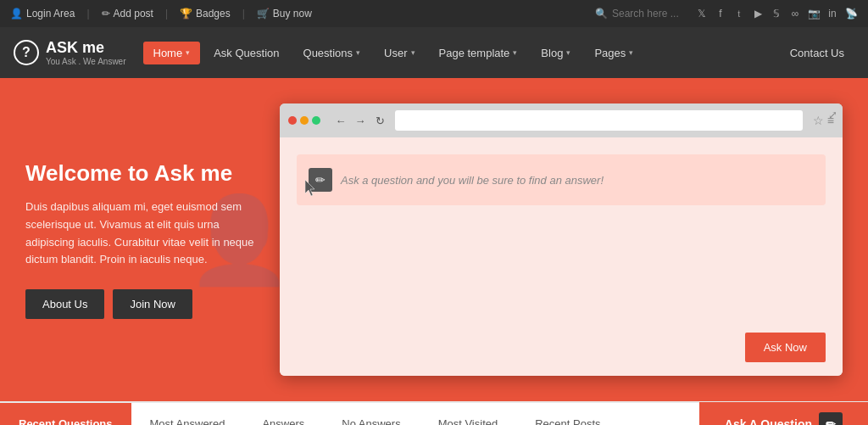  I want to click on home-chevron-icon: ▾, so click(188, 53).